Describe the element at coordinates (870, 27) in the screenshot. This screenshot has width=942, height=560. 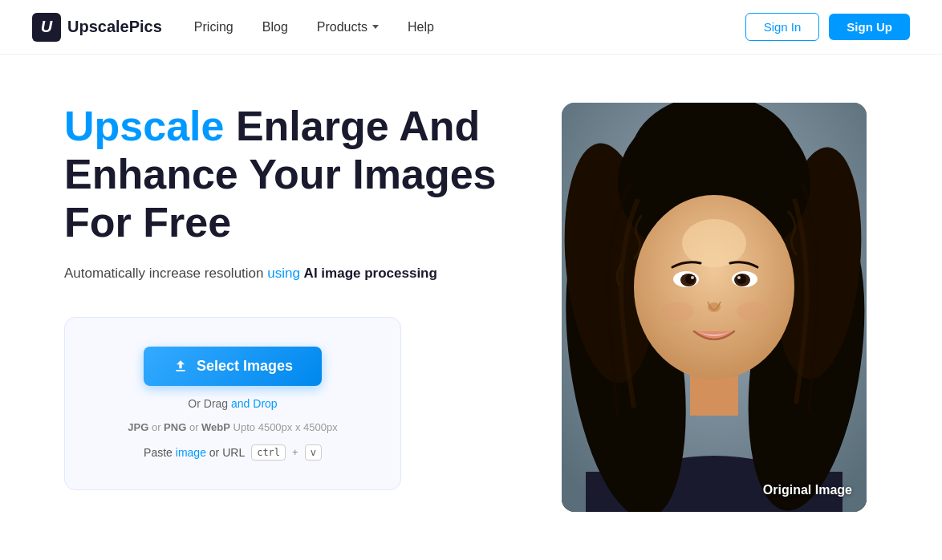
I see `signup-button: Sign Up` at that location.